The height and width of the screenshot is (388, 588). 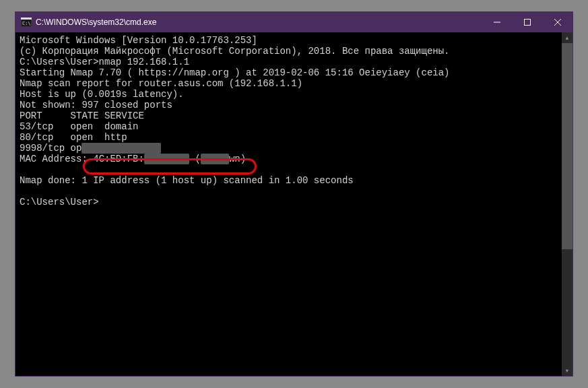 What do you see at coordinates (294, 40) in the screenshot?
I see `output-line: Microsoft Windows [Version 10.0.17763.25…` at bounding box center [294, 40].